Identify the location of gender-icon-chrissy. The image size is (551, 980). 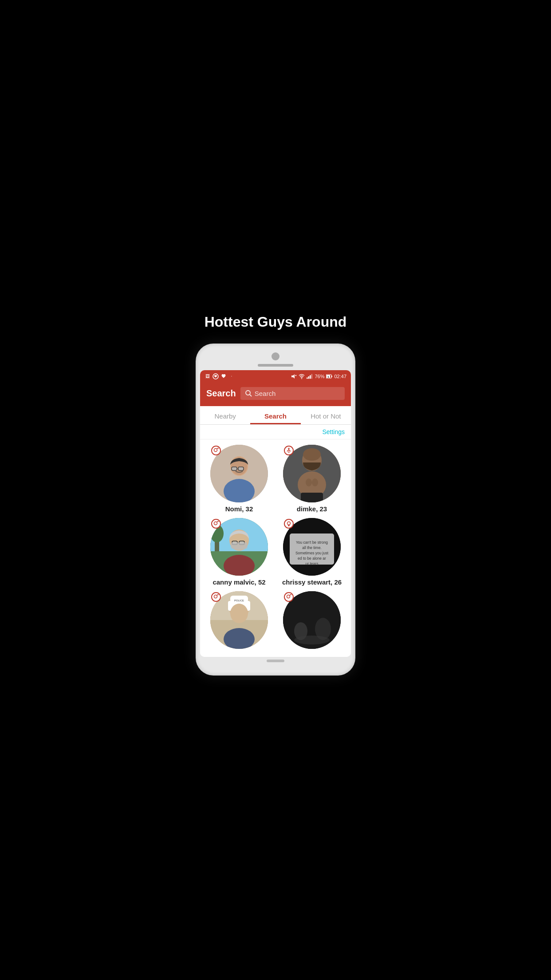
(289, 524).